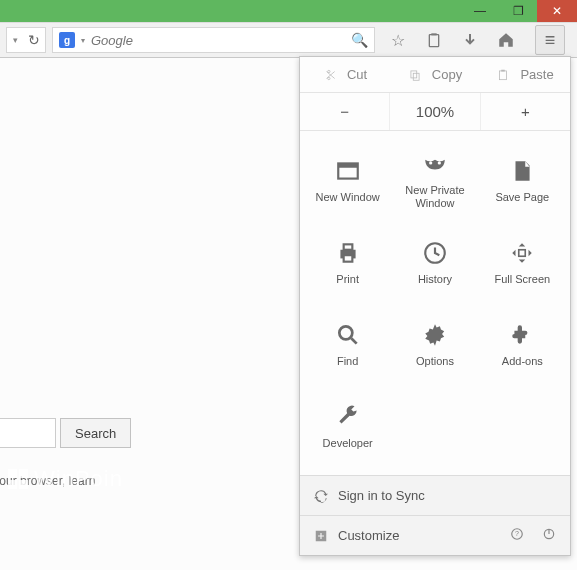 This screenshot has height=570, width=577. I want to click on save-page-label: Save Page, so click(522, 198).